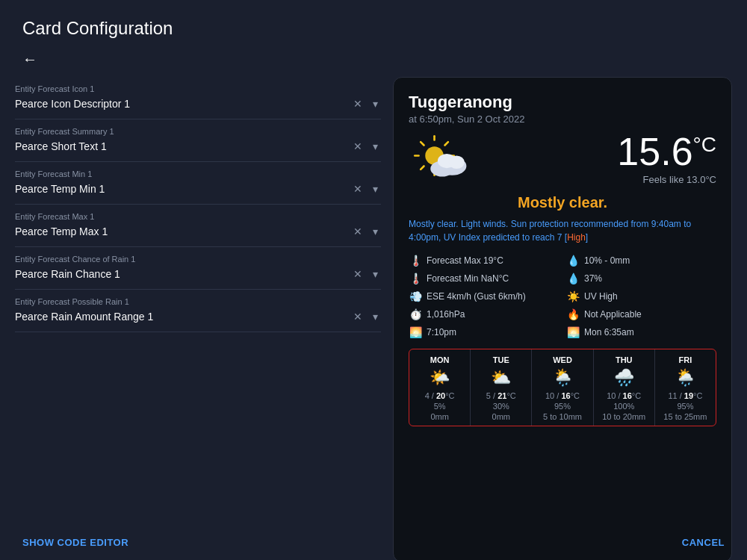  What do you see at coordinates (666, 179) in the screenshot?
I see `weather-feels-like: Feels like 13.0°C` at bounding box center [666, 179].